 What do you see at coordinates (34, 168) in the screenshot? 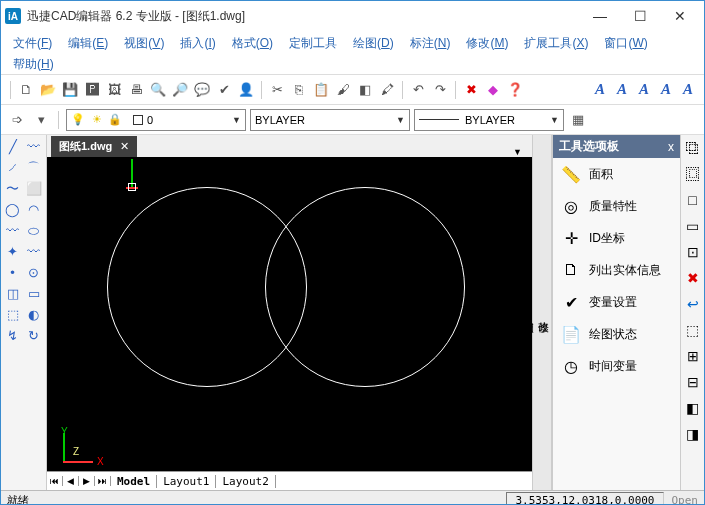
I see `draw-tool-3: ⌒` at bounding box center [34, 168].